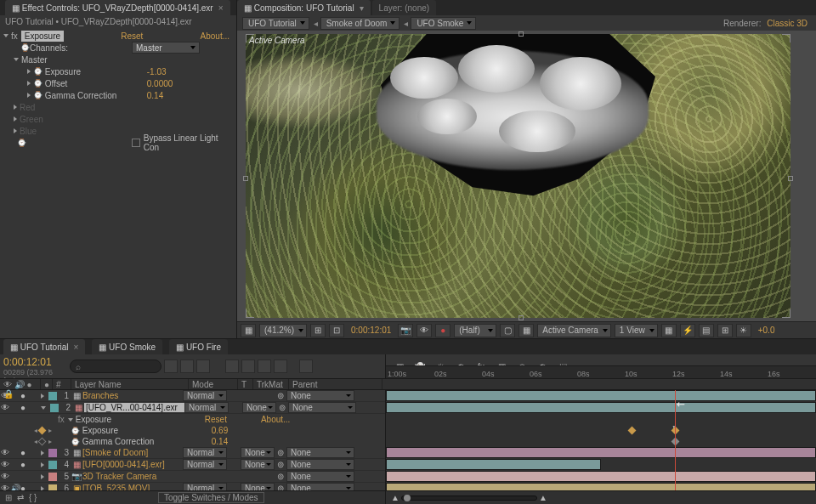 This screenshot has width=816, height=504. What do you see at coordinates (601, 476) in the screenshot?
I see `layer-bar-camera` at bounding box center [601, 476].